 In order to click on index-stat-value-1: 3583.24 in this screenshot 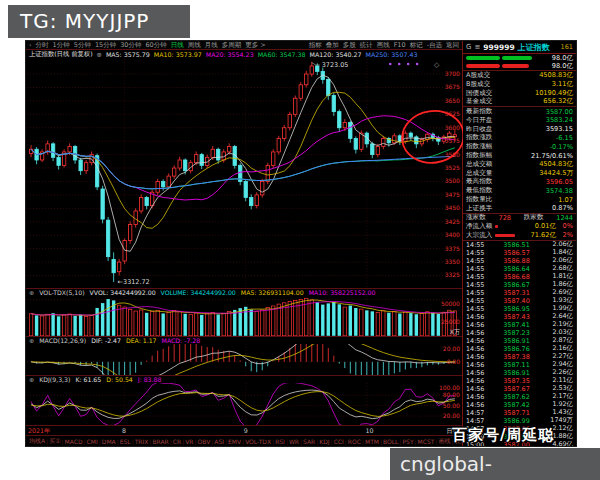, I will do `click(560, 120)`.